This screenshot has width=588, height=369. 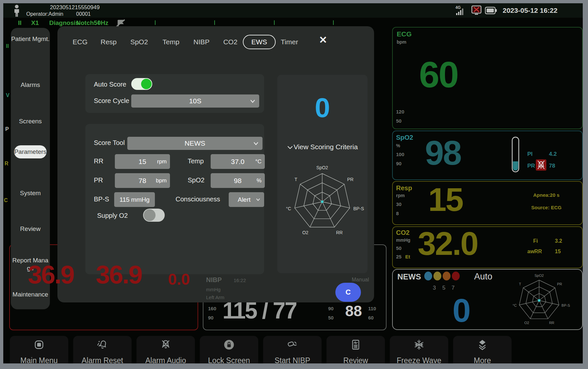 What do you see at coordinates (35, 23) in the screenshot?
I see `ecg-gain-label: X1` at bounding box center [35, 23].